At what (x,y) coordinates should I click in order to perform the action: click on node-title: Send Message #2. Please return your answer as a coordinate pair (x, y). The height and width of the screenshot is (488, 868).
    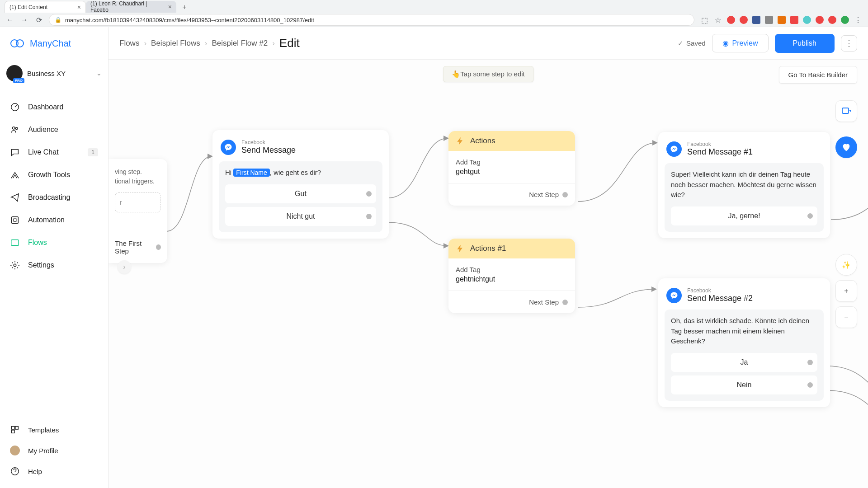
    Looking at the image, I should click on (720, 298).